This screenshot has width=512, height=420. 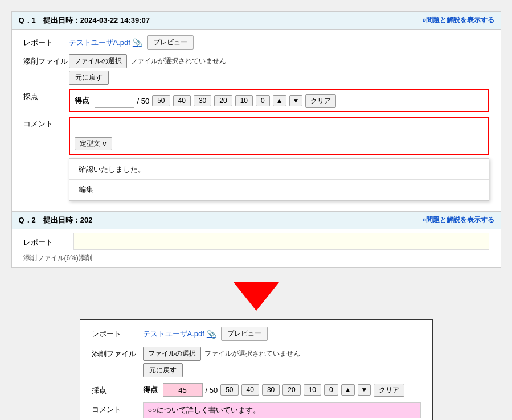 I want to click on score-btn-20: 20, so click(x=223, y=101).